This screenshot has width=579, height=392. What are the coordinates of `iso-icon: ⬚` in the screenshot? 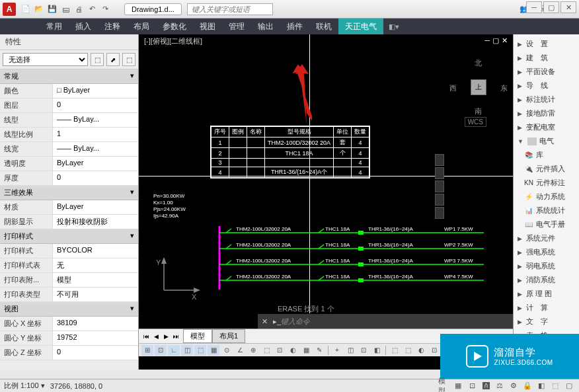 It's located at (555, 386).